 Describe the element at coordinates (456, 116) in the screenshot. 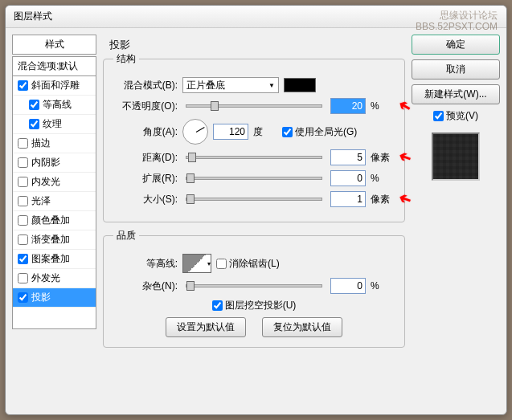

I see `preview-checkbox: 预览(V)` at that location.